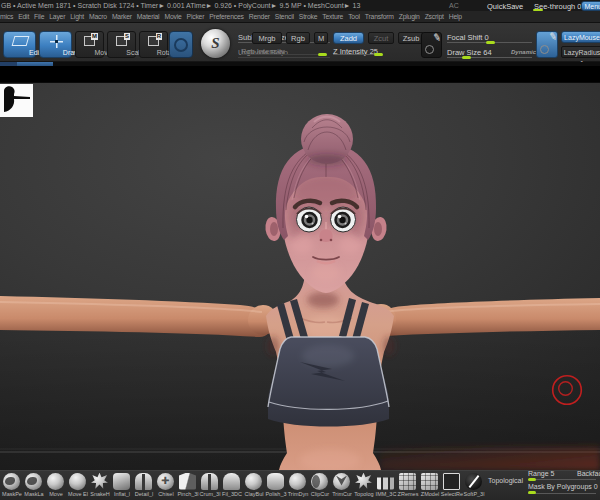  I want to click on brush-thumb-zremes: ZRemes, so click(408, 486).